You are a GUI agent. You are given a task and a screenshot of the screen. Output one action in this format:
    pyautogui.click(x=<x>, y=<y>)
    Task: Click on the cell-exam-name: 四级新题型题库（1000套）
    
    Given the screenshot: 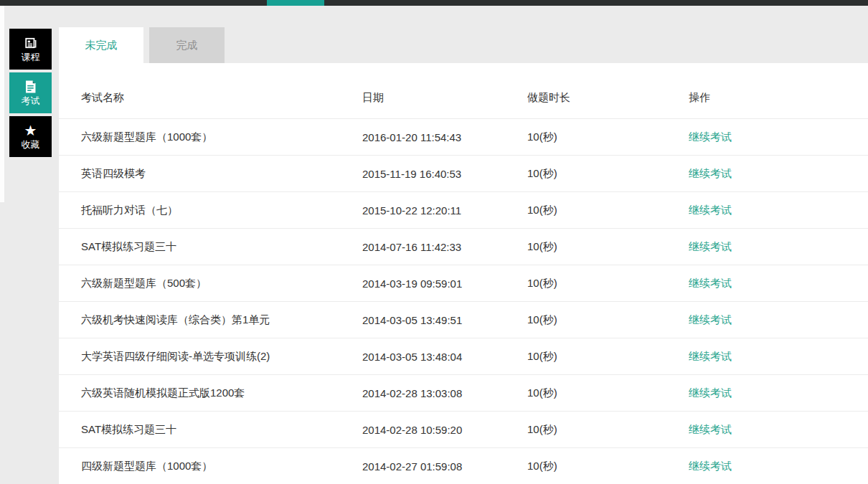 What is the action you would take?
    pyautogui.click(x=211, y=466)
    